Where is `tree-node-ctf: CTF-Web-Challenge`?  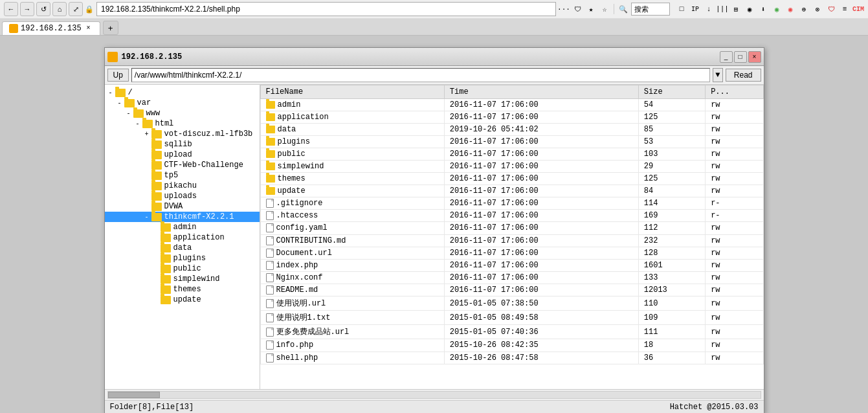 tree-node-ctf: CTF-Web-Challenge is located at coordinates (183, 165).